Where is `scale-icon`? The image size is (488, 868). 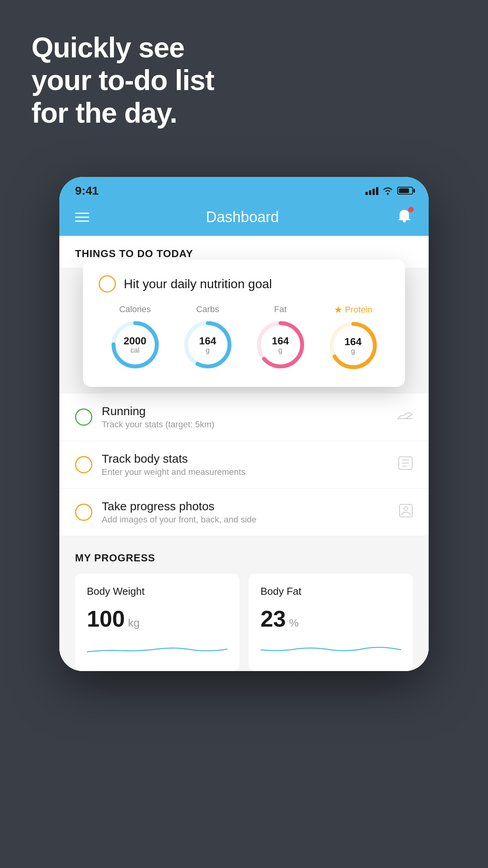
scale-icon is located at coordinates (405, 465).